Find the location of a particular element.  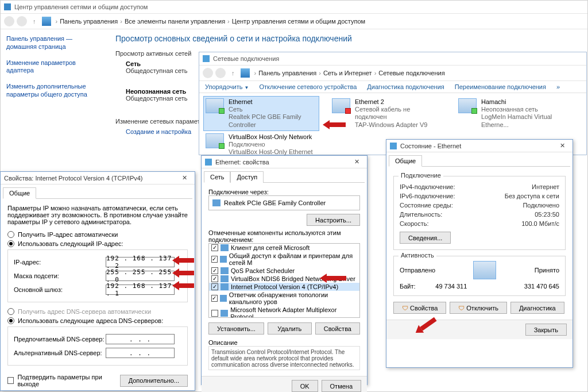

status-row: IPv4-подключение:Интернет is located at coordinates (479, 187).